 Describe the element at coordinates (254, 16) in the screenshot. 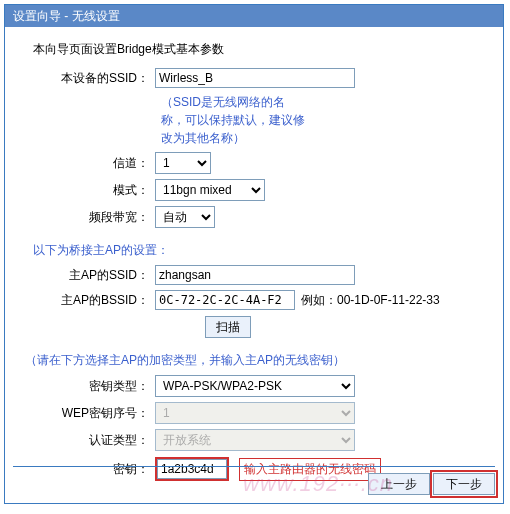

I see `window-title: 设置向导 - 无线设置` at that location.